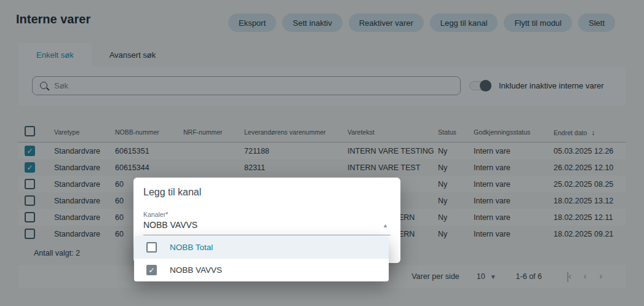 The width and height of the screenshot is (644, 306). What do you see at coordinates (261, 270) in the screenshot?
I see `channel-option-nobb-vavvs: ✓NOBB VAVVS` at bounding box center [261, 270].